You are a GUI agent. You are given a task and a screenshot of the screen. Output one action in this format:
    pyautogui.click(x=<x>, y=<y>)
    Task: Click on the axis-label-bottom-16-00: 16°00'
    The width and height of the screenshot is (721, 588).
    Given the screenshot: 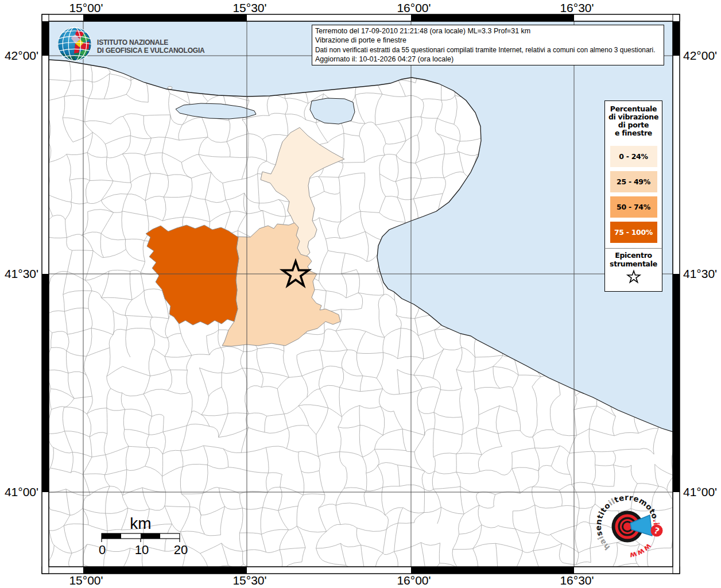 What is the action you would take?
    pyautogui.click(x=414, y=581)
    